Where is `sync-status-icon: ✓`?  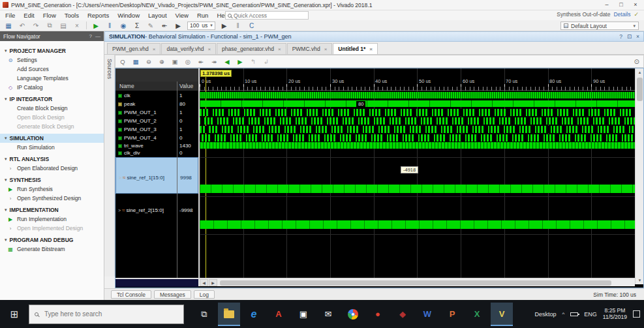
sync-status-icon: ✓ is located at coordinates (636, 14).